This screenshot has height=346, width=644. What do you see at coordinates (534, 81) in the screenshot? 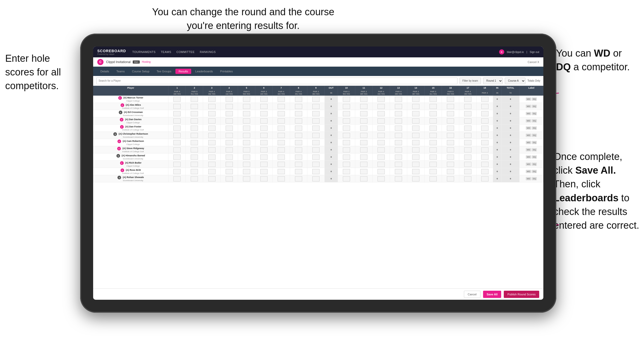
I see `totals-only-toggle: Totals Only` at bounding box center [534, 81].